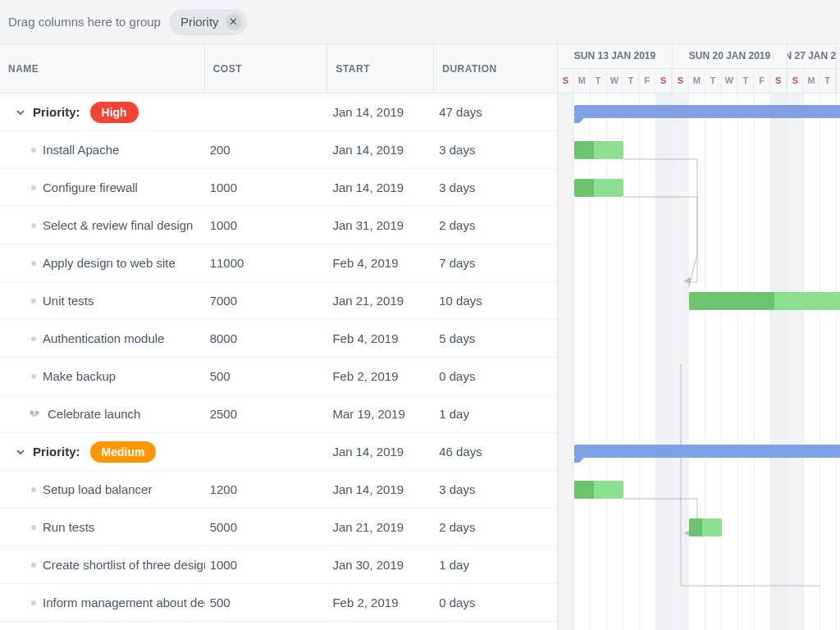 The height and width of the screenshot is (630, 840). What do you see at coordinates (267, 69) in the screenshot?
I see `col-header-cost: COST` at bounding box center [267, 69].